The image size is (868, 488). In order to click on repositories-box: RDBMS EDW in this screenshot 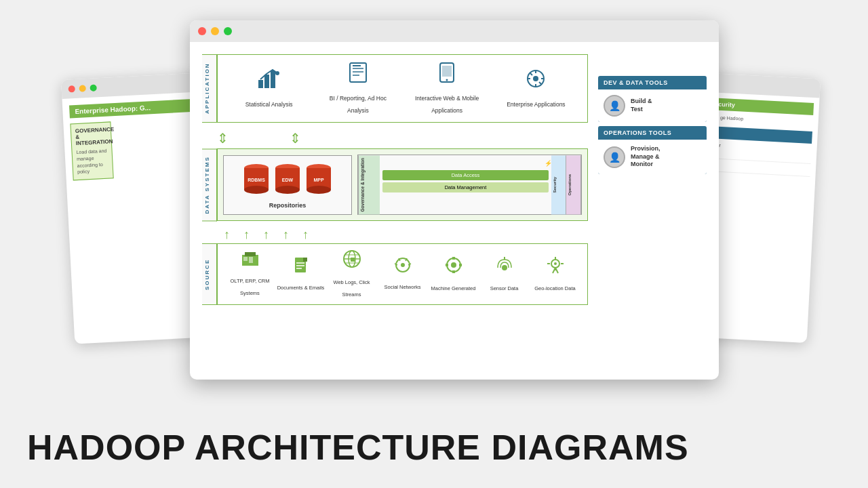, I will do `click(288, 185)`.